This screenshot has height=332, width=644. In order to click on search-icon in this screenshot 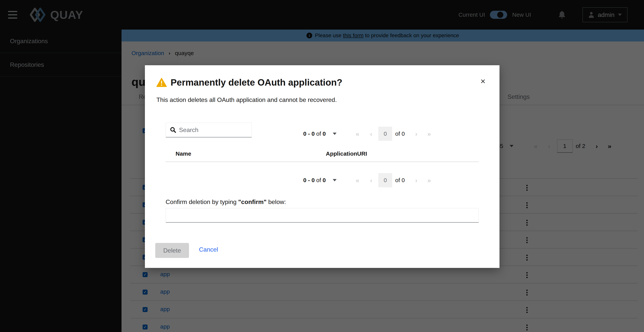, I will do `click(173, 130)`.